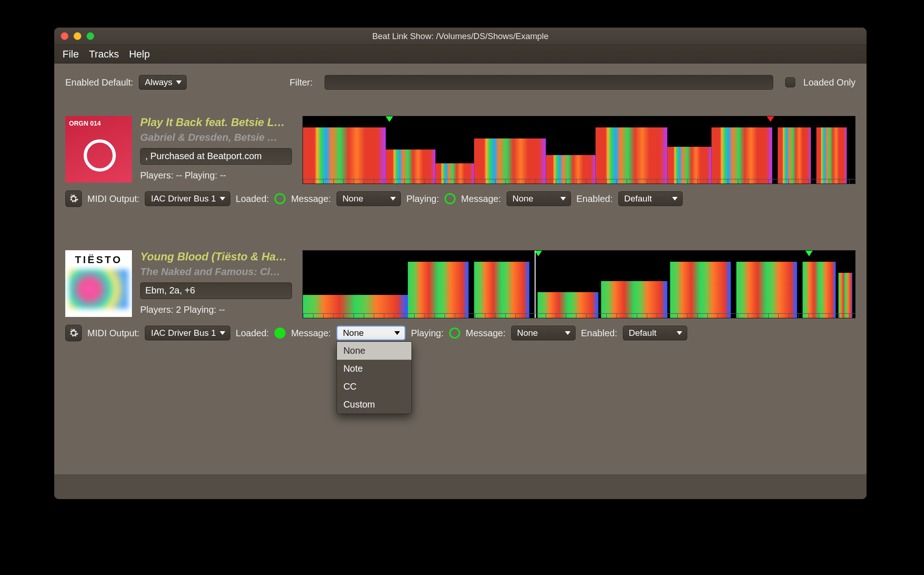 This screenshot has height=575, width=924. I want to click on track-artwork: ORGN 014, so click(98, 149).